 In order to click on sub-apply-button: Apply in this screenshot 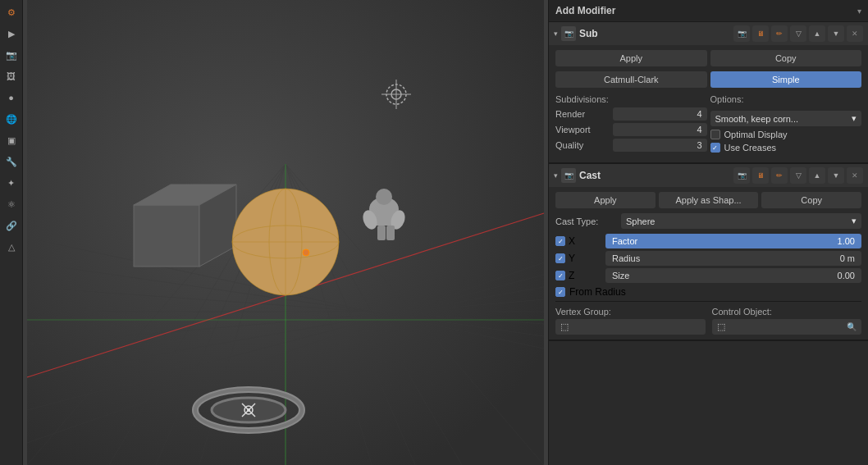, I will do `click(632, 58)`.